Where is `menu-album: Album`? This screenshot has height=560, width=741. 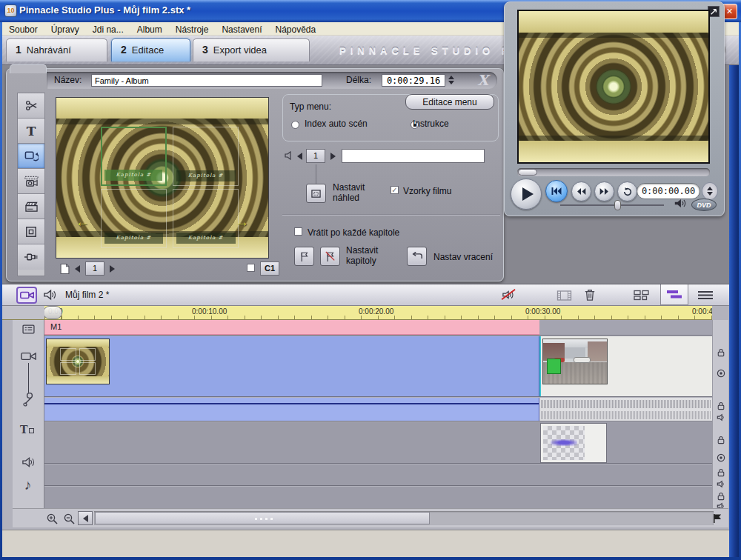 menu-album: Album is located at coordinates (150, 29).